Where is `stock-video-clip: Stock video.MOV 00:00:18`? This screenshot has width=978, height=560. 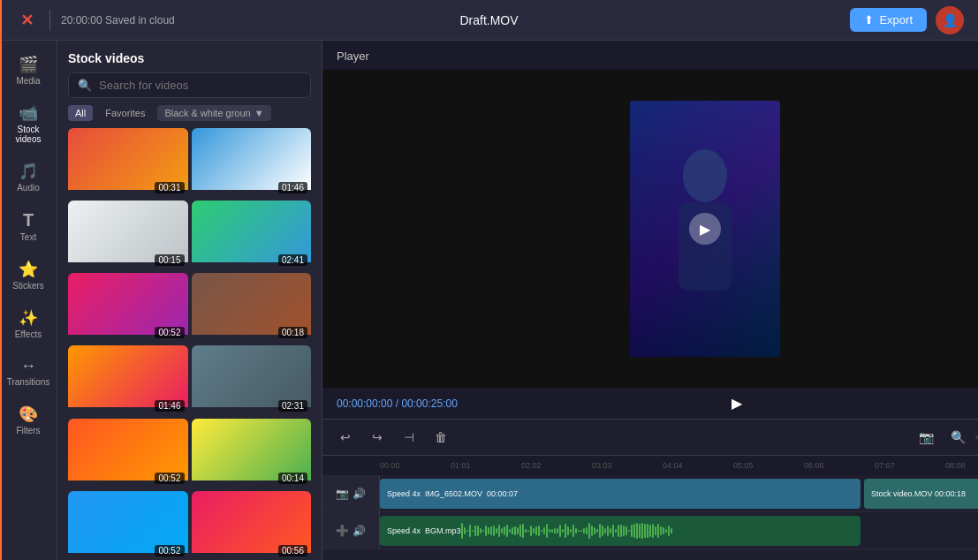 stock-video-clip: Stock video.MOV 00:00:18 is located at coordinates (921, 494).